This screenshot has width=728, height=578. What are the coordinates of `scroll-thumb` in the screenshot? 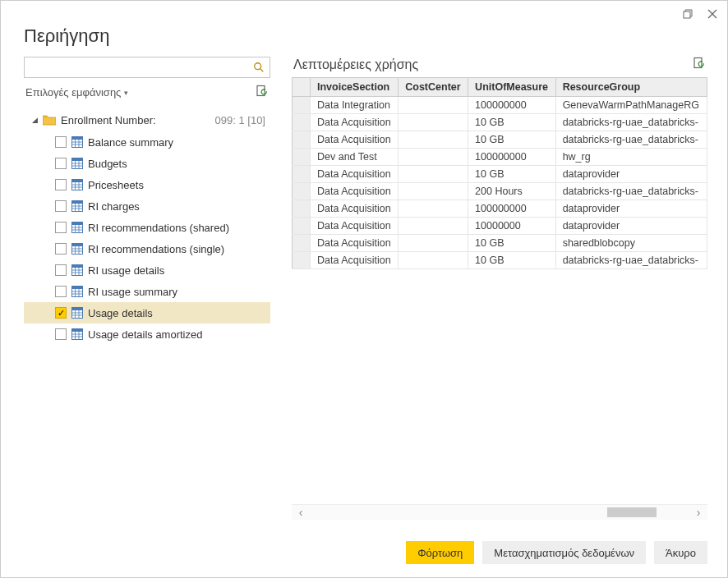 It's located at (632, 512).